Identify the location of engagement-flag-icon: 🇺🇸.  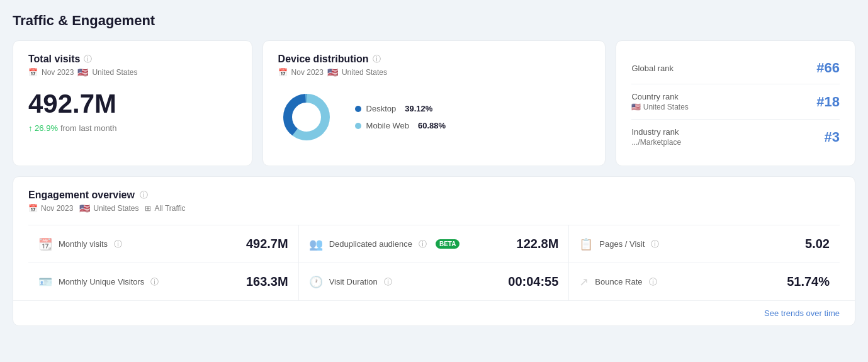
(84, 208).